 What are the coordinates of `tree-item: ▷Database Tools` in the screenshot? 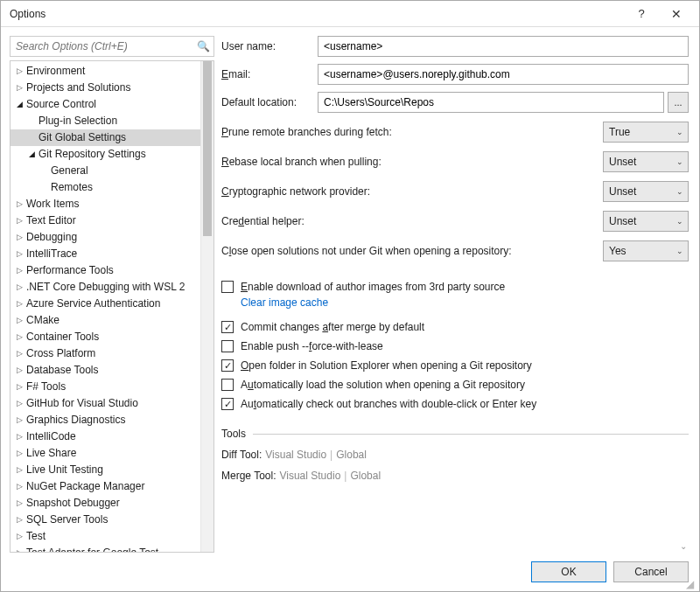 It's located at (105, 371).